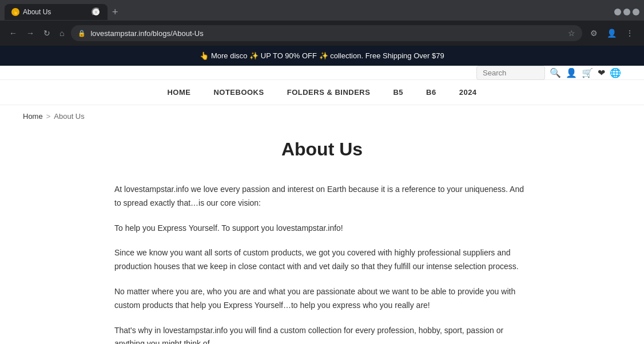 This screenshot has height=344, width=644. I want to click on reload-button: ↻, so click(47, 33).